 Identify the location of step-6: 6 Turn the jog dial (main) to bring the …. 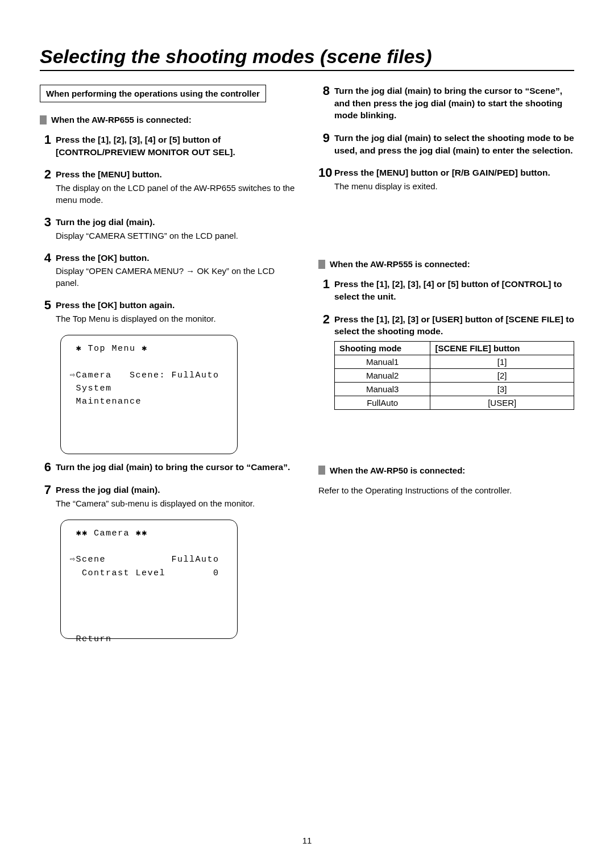
(168, 467).